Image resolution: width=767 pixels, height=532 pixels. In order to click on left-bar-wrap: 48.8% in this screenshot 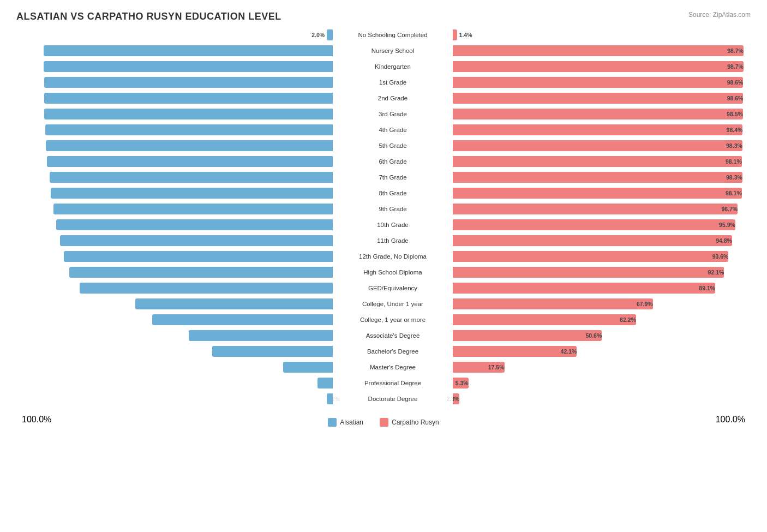, I will do `click(175, 336)`.